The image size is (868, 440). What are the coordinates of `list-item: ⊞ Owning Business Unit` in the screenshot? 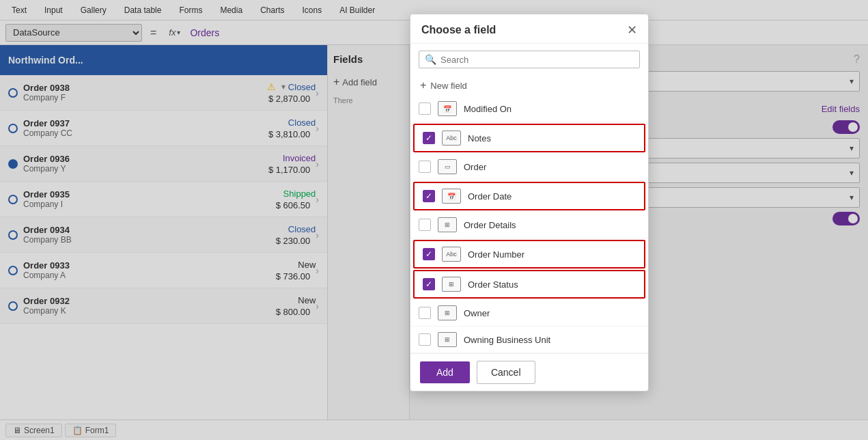 It's located at (529, 340).